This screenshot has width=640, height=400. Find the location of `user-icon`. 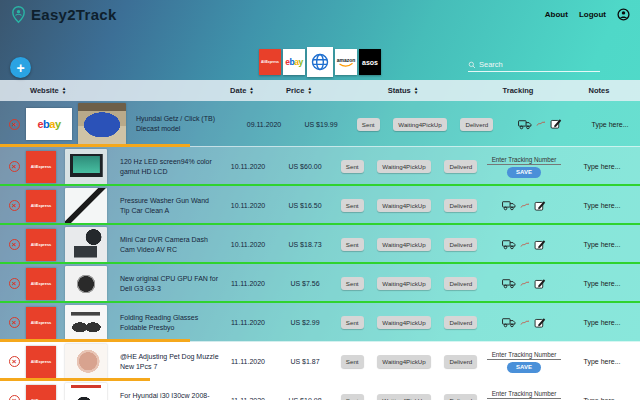

user-icon is located at coordinates (624, 14).